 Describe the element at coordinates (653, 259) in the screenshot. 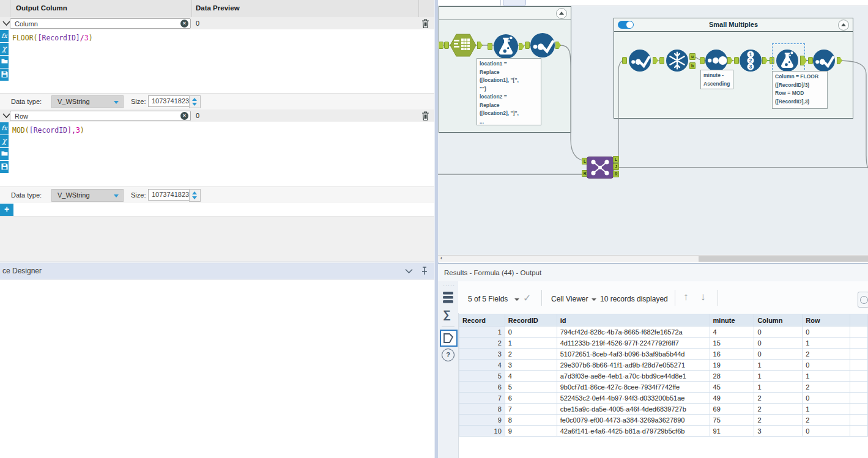

I see `canvas-horizontal-scrollbar: ‹` at that location.